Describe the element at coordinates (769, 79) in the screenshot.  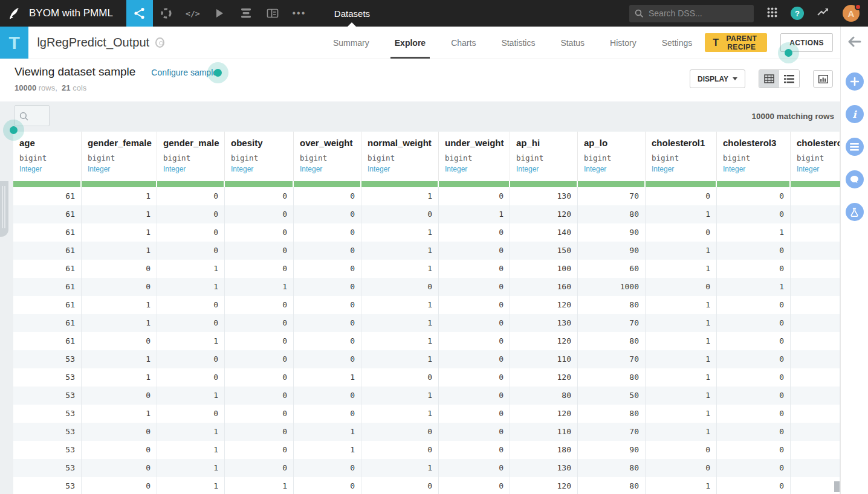
I see `table-view-button` at that location.